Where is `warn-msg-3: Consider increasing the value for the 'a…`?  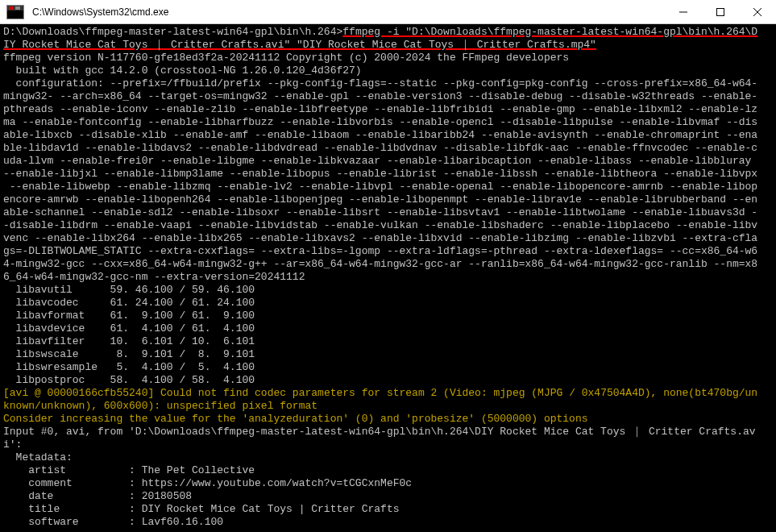 warn-msg-3: Consider increasing the value for the 'a… is located at coordinates (296, 419).